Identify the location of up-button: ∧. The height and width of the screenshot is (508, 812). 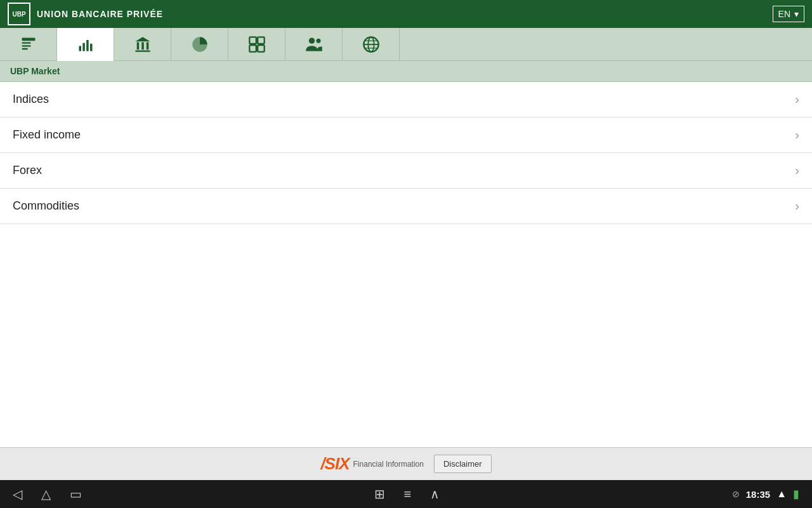
(435, 494).